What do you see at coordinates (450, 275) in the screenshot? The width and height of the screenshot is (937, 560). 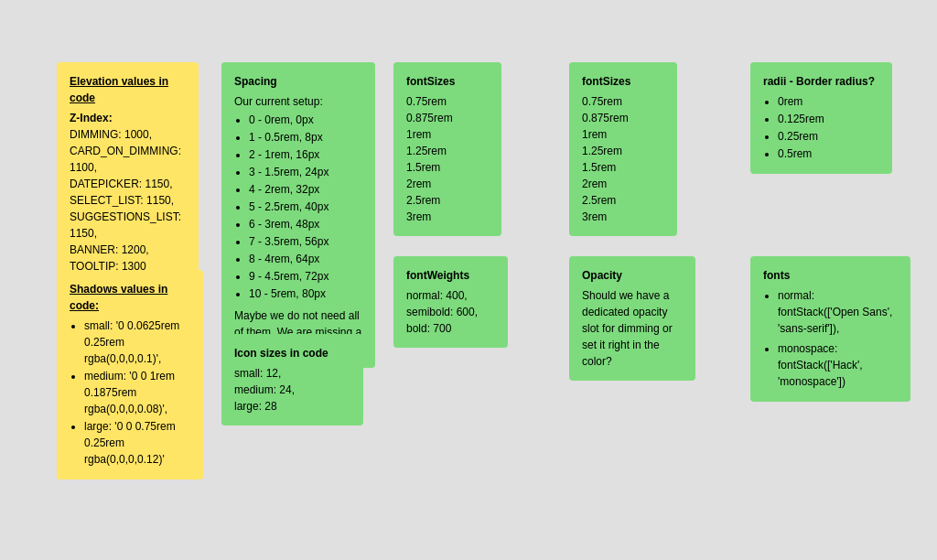 I see `card-font-weights-title: fontWeights` at bounding box center [450, 275].